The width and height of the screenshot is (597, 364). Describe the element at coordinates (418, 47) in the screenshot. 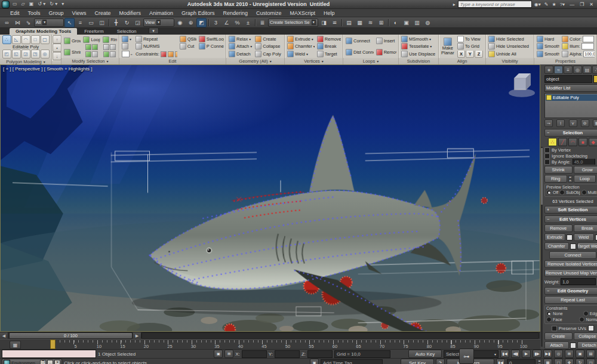

I see `tessellate-button: Tessellate▾` at that location.